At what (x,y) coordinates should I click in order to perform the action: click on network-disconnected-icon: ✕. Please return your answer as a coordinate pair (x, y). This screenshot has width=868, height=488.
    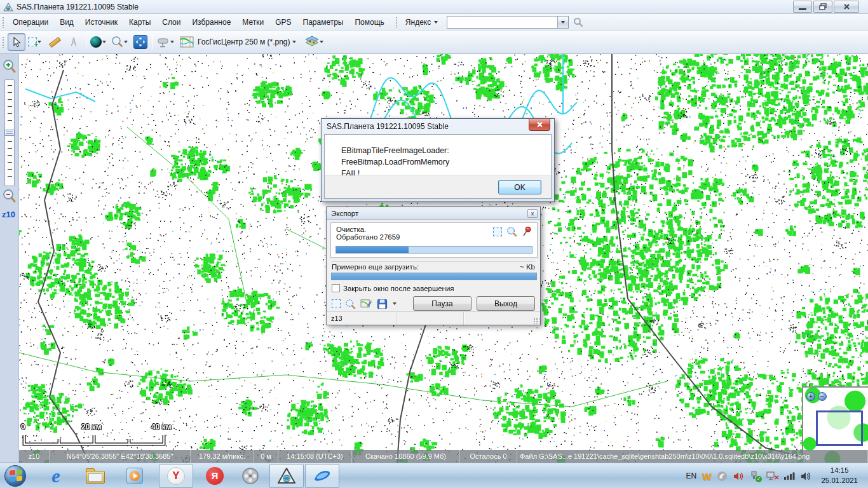
    Looking at the image, I should click on (772, 476).